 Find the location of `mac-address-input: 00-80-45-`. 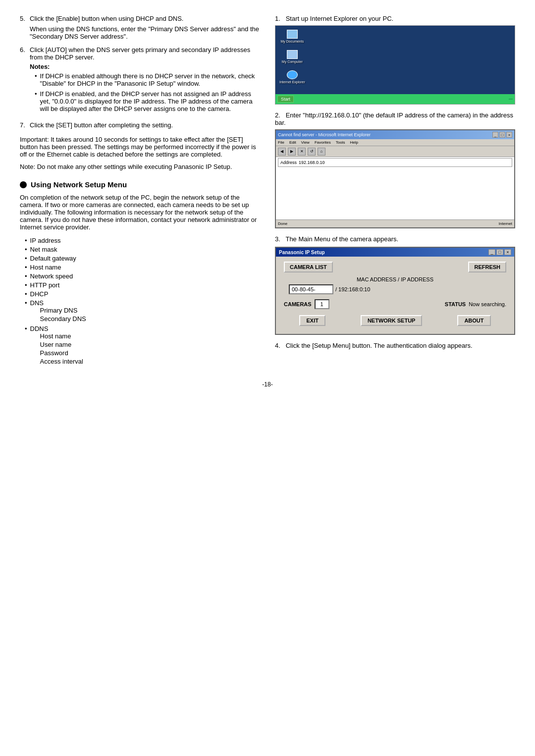

mac-address-input: 00-80-45- is located at coordinates (311, 289).